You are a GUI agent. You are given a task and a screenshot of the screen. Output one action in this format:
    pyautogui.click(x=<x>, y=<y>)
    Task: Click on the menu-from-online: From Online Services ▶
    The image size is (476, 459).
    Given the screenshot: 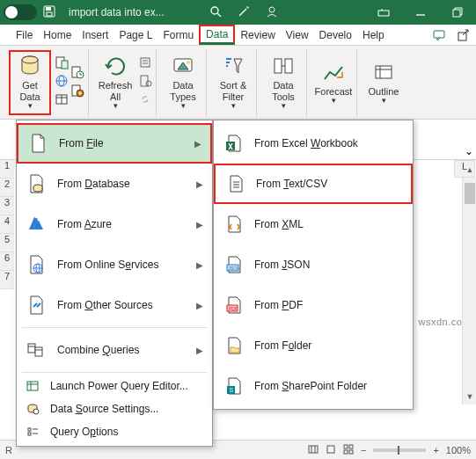 What is the action you would take?
    pyautogui.click(x=114, y=265)
    